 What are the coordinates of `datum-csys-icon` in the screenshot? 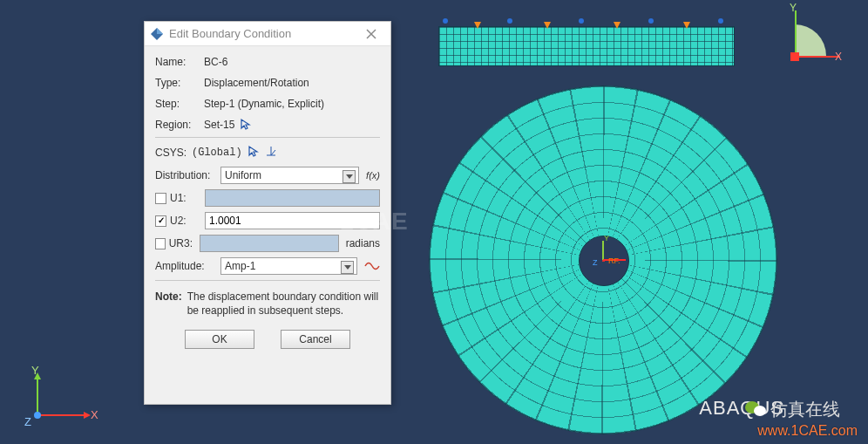 It's located at (271, 152).